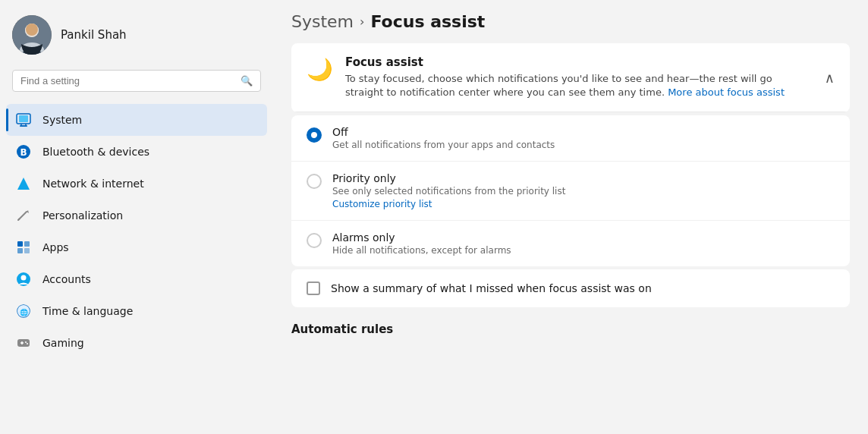 The image size is (868, 434). What do you see at coordinates (571, 21) in the screenshot?
I see `breadcrumb: System › Focus assist` at bounding box center [571, 21].